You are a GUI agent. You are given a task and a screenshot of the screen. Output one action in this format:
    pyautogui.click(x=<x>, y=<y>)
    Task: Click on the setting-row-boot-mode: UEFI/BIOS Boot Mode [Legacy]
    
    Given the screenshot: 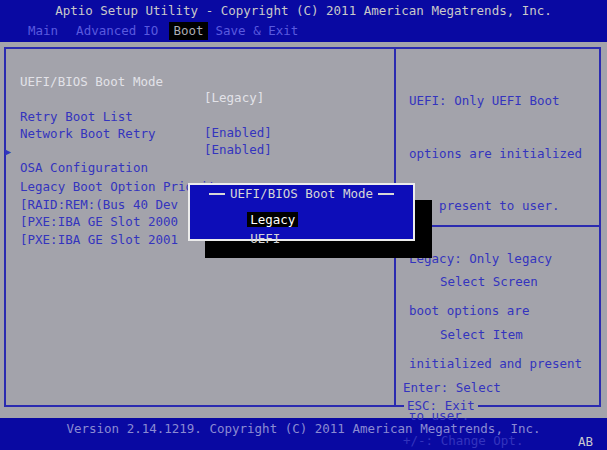 What is the action you would take?
    pyautogui.click(x=196, y=66)
    